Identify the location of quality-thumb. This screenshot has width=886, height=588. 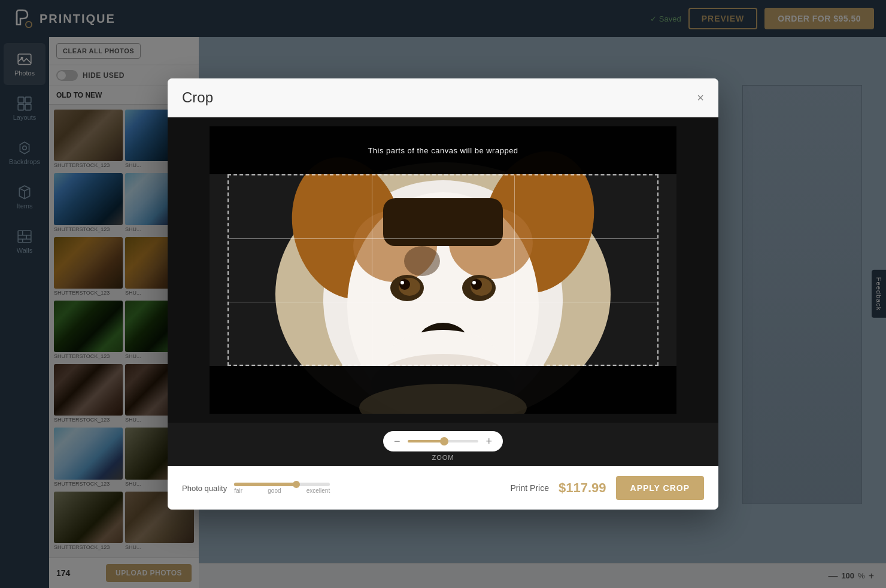
(296, 484).